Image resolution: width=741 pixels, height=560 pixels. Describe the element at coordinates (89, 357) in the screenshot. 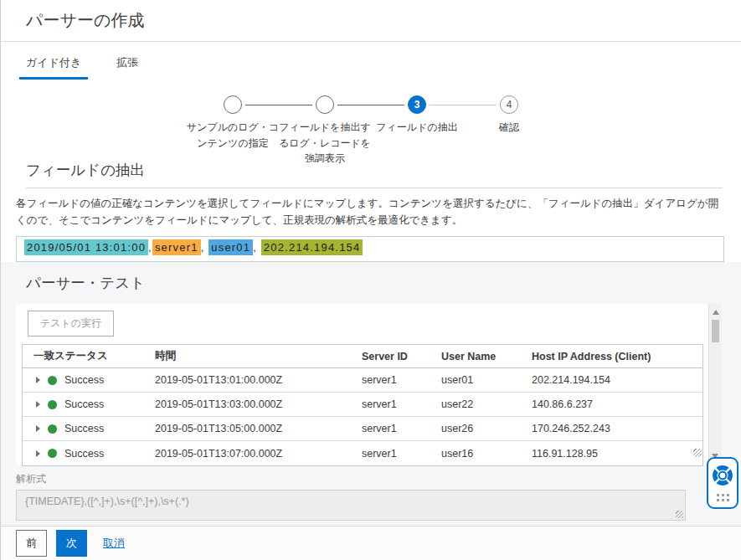

I see `col-header-status: 一致ステータス` at that location.